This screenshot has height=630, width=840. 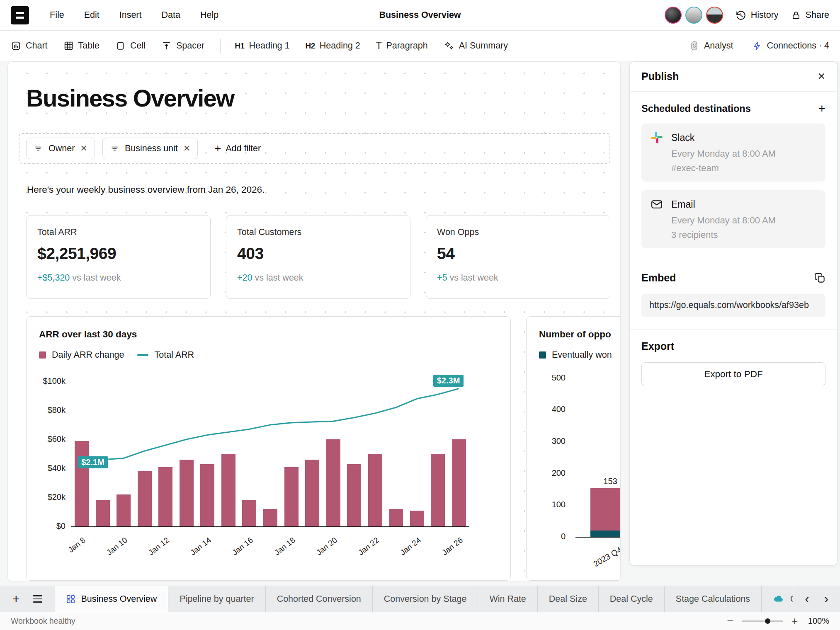 I want to click on equals-logo, so click(x=20, y=15).